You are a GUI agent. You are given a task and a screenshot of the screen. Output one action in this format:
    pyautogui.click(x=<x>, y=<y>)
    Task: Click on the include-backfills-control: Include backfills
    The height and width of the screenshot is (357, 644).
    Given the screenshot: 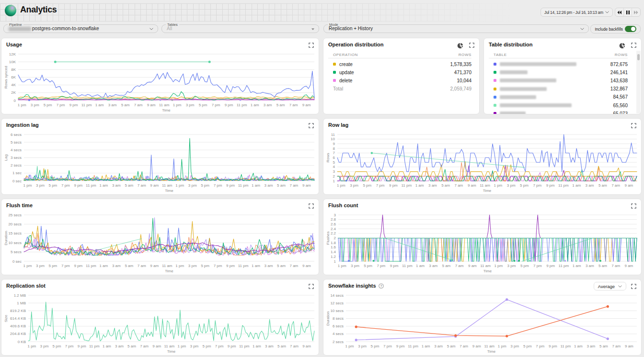 What is the action you would take?
    pyautogui.click(x=615, y=29)
    